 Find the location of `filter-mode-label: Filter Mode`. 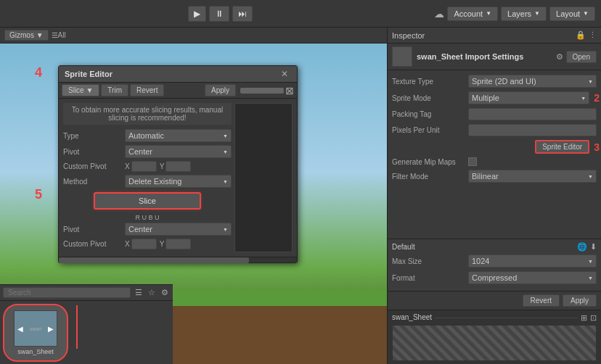

filter-mode-label: Filter Mode is located at coordinates (430, 177).